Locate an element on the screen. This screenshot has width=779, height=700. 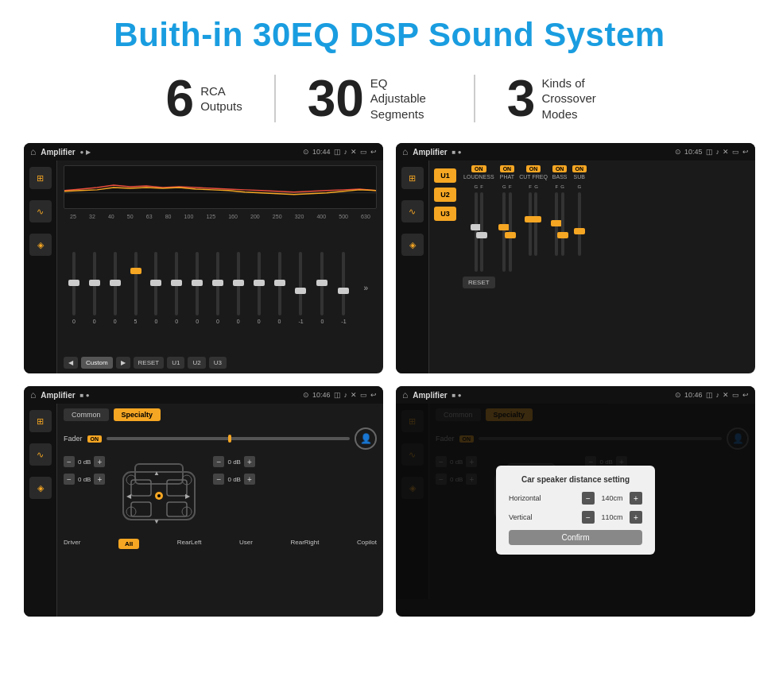
dialog-overlay: Car speaker distance setting Horizontal … is located at coordinates (576, 510).